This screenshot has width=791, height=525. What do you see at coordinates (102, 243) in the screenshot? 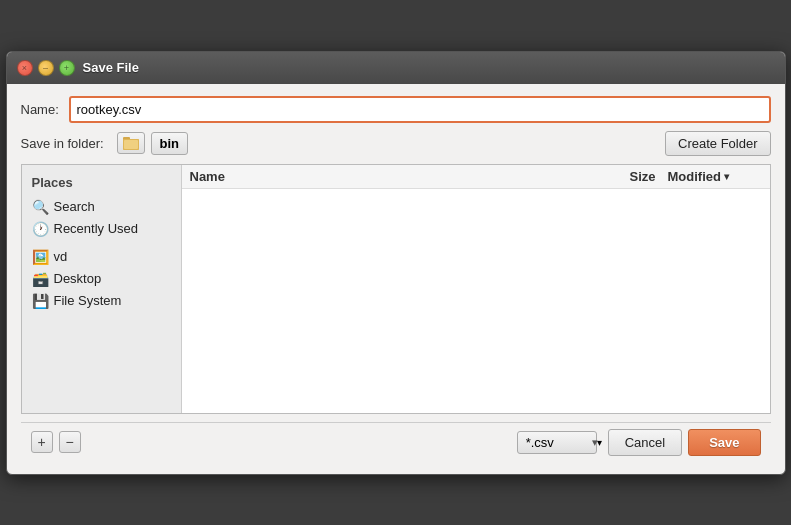
I see `sidebar-divider` at bounding box center [102, 243].